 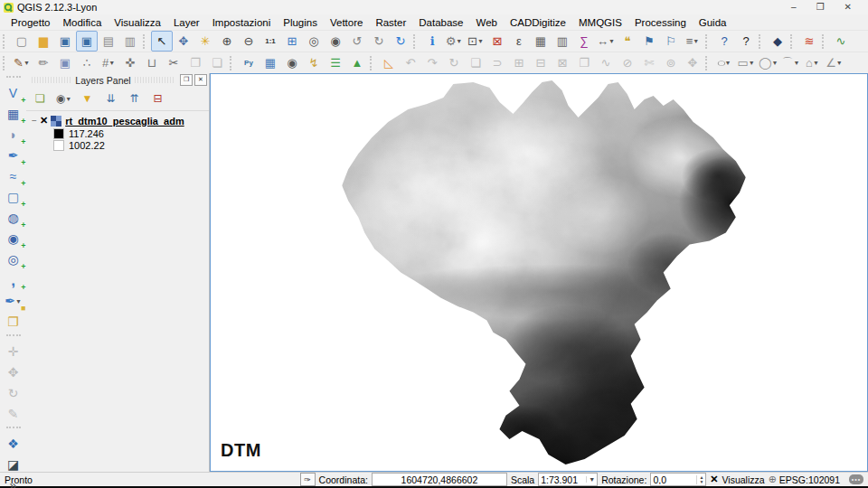 I want to click on expand-all-button: ⇊, so click(x=110, y=99).